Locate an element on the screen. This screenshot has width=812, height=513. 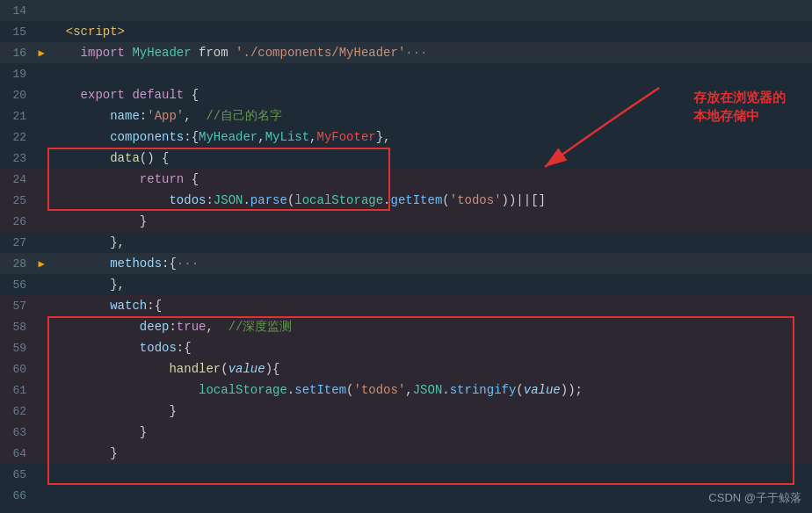
line-24: 24 return { is located at coordinates (406, 179).